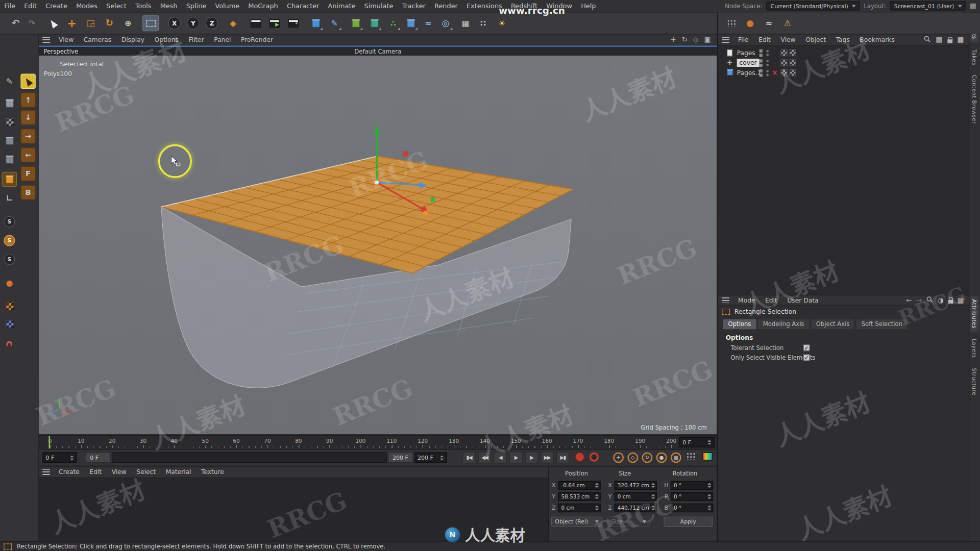 This screenshot has height=551, width=980. What do you see at coordinates (28, 136) in the screenshot?
I see `nav-right-icon: →` at bounding box center [28, 136].